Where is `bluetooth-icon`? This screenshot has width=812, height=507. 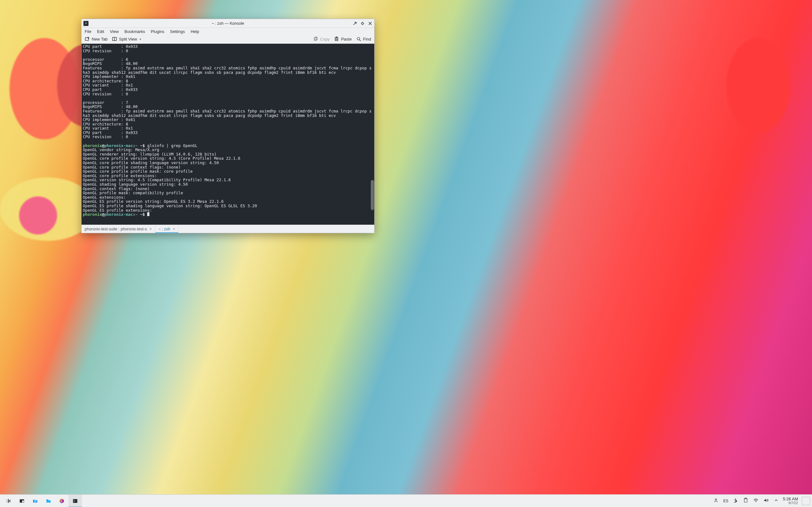
bluetooth-icon is located at coordinates (735, 501).